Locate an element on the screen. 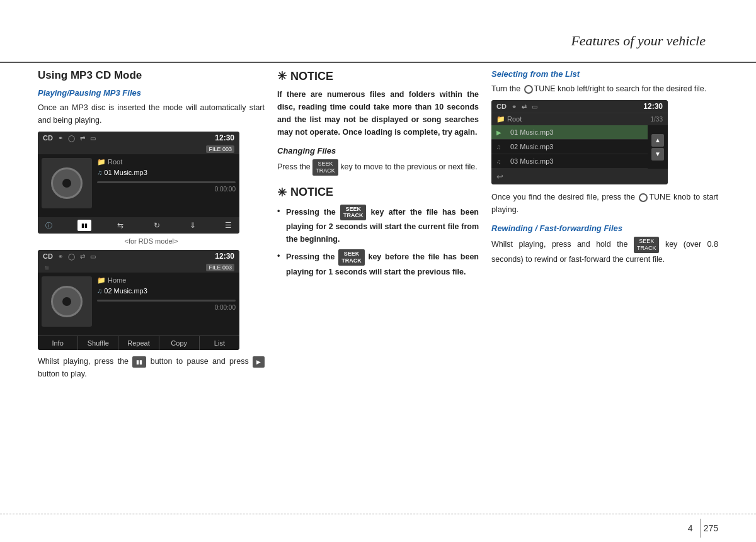 This screenshot has width=756, height=542. cd-screen-2: CD ⚭ ◯ ⇄ ▭ 12:30 ◾ FILE 003 is located at coordinates (139, 300).